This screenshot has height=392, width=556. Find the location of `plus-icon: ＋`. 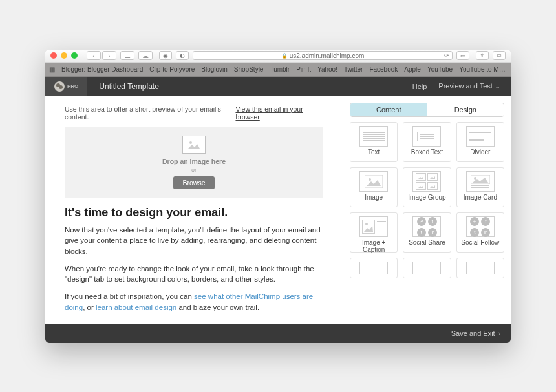

plus-icon: ＋ is located at coordinates (475, 222).